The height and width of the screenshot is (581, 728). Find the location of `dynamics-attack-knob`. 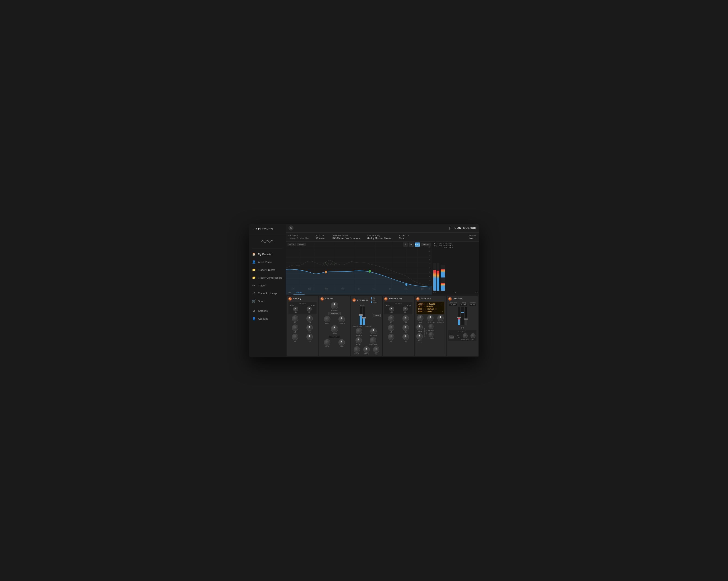

dynamics-attack-knob is located at coordinates (359, 331).